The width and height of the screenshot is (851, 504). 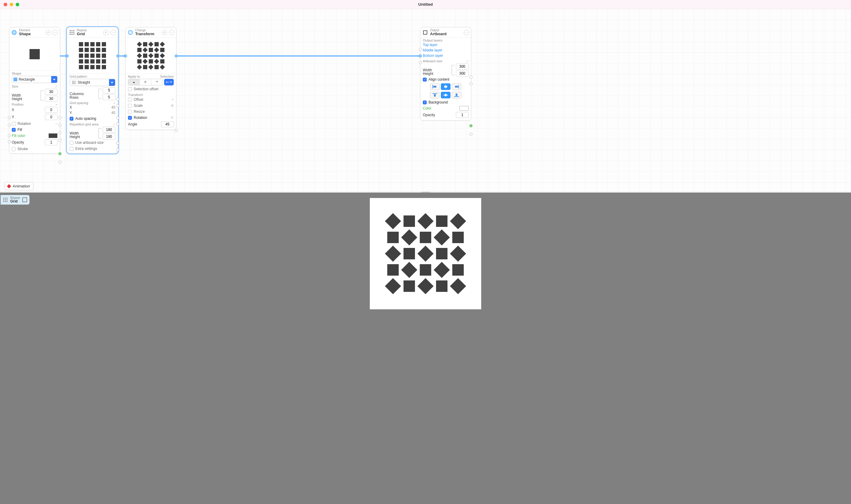 I want to click on opacity-input, so click(x=51, y=142).